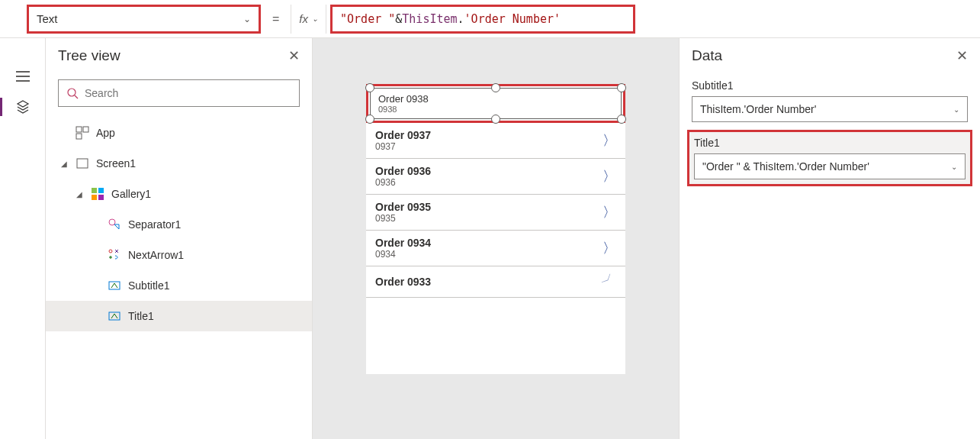 This screenshot has width=980, height=439. Describe the element at coordinates (131, 194) in the screenshot. I see `tree-item-label: Gallery1` at that location.